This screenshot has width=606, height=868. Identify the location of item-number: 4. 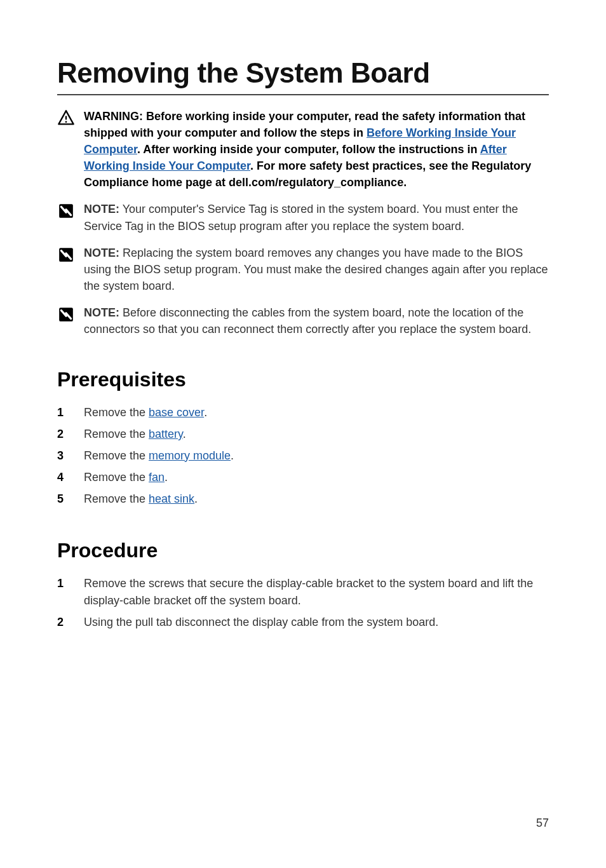
(61, 478).